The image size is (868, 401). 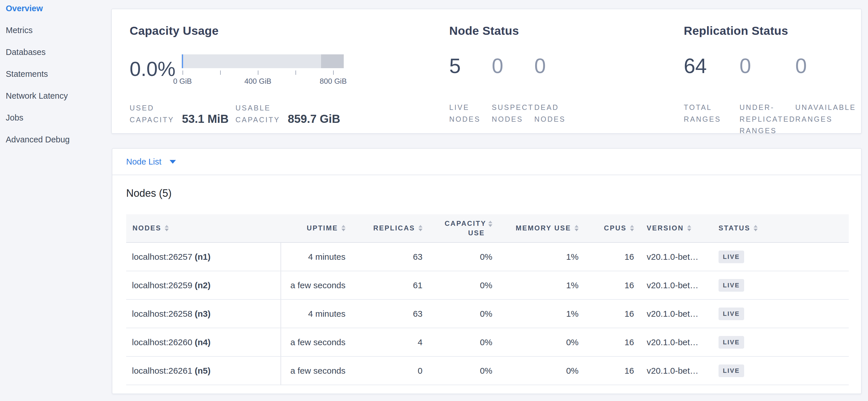 I want to click on capacity-bar-used, so click(x=183, y=61).